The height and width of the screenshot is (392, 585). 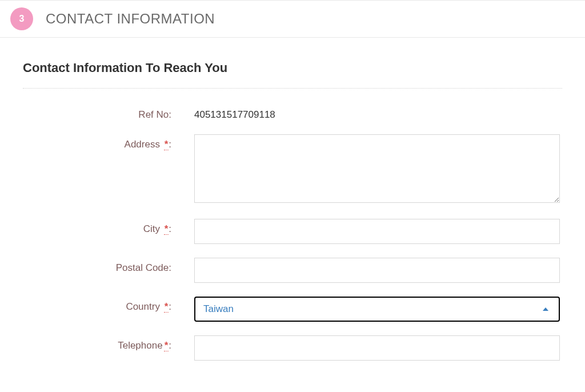 What do you see at coordinates (130, 19) in the screenshot?
I see `section-title: CONTACT INFORMATION` at bounding box center [130, 19].